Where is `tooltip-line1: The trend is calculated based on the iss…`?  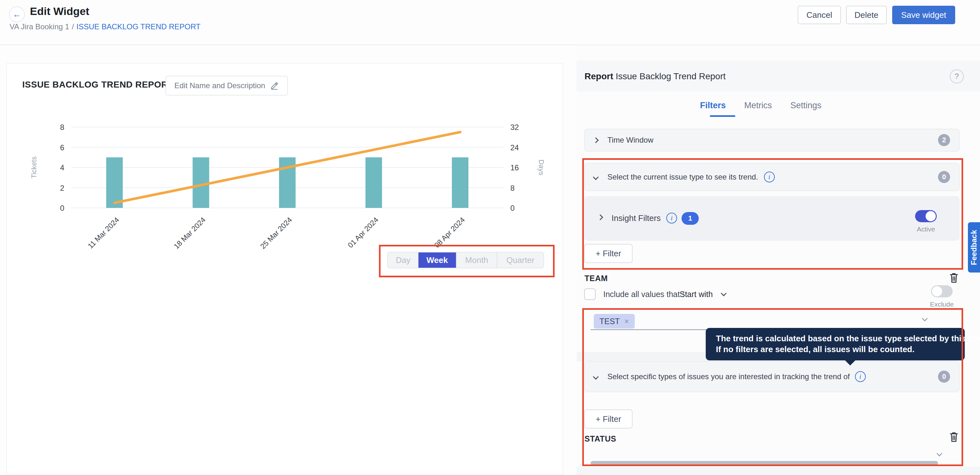 tooltip-line1: The trend is calculated based on the iss… is located at coordinates (840, 338).